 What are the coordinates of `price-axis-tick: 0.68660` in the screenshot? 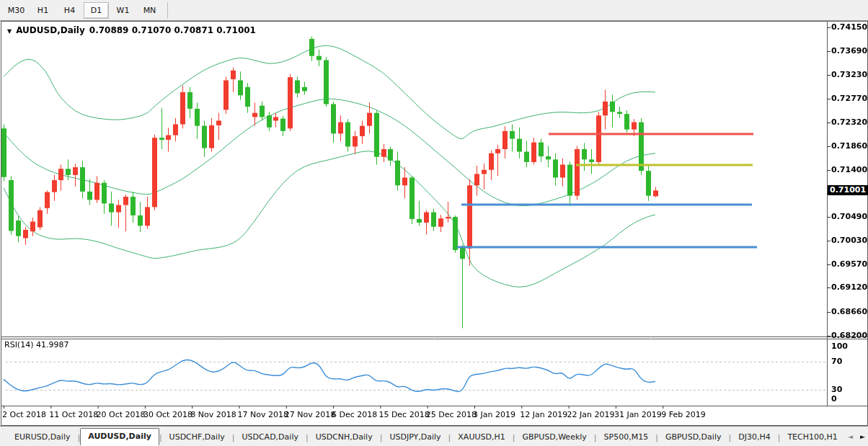 It's located at (849, 311).